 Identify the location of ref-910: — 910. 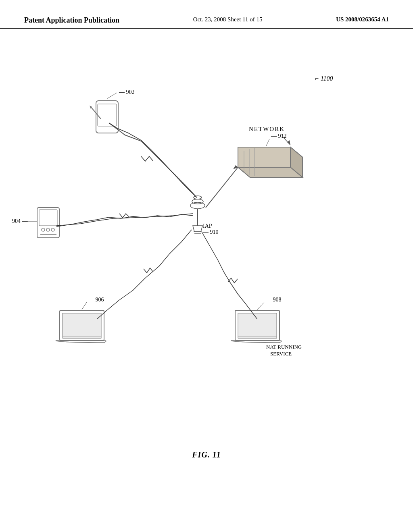
(211, 232).